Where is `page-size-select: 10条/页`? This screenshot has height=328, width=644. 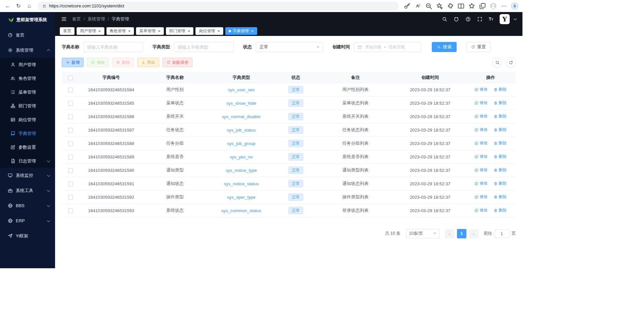
page-size-select: 10条/页 is located at coordinates (423, 234).